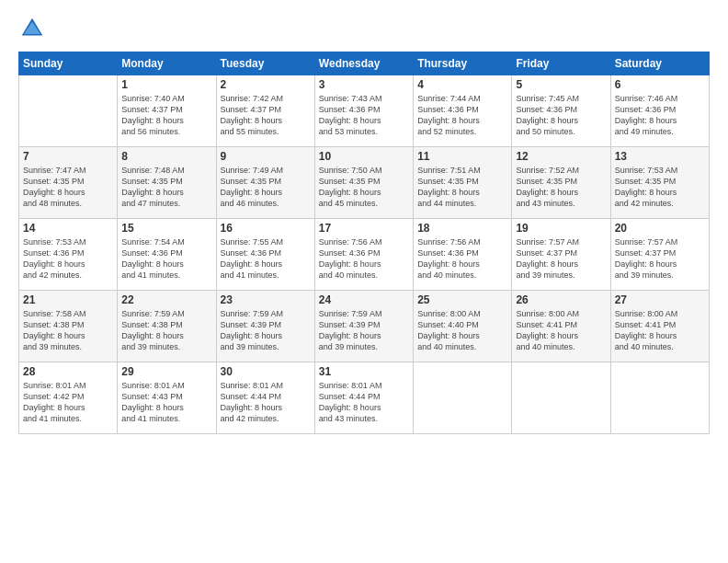 This screenshot has width=728, height=563. I want to click on header, so click(364, 29).